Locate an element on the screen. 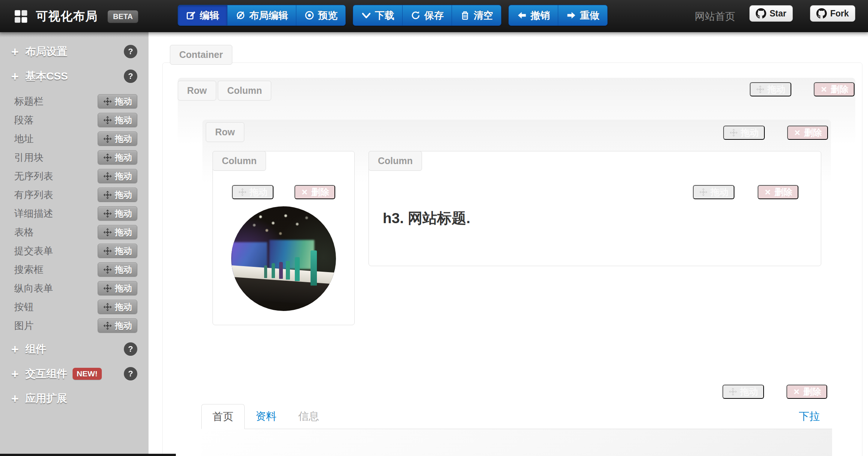 The image size is (868, 456). item-label: 搜索框 is located at coordinates (29, 270).